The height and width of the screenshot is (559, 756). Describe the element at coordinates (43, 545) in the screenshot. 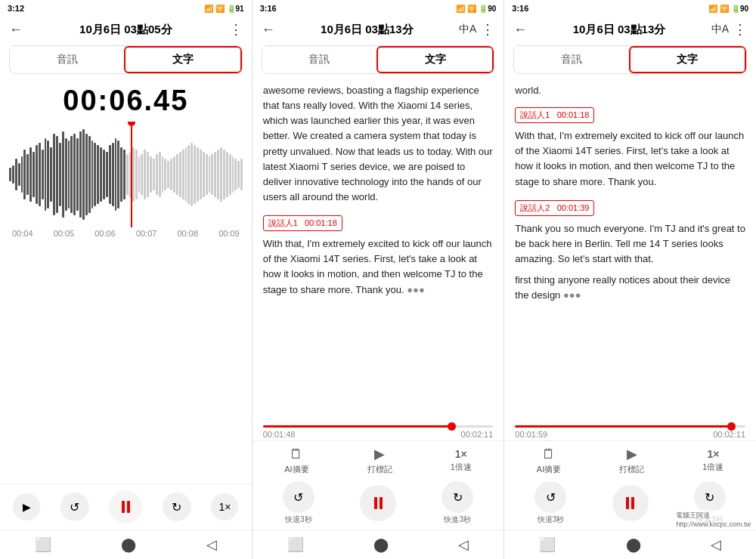

I see `stop-icon-1: ⬜` at that location.